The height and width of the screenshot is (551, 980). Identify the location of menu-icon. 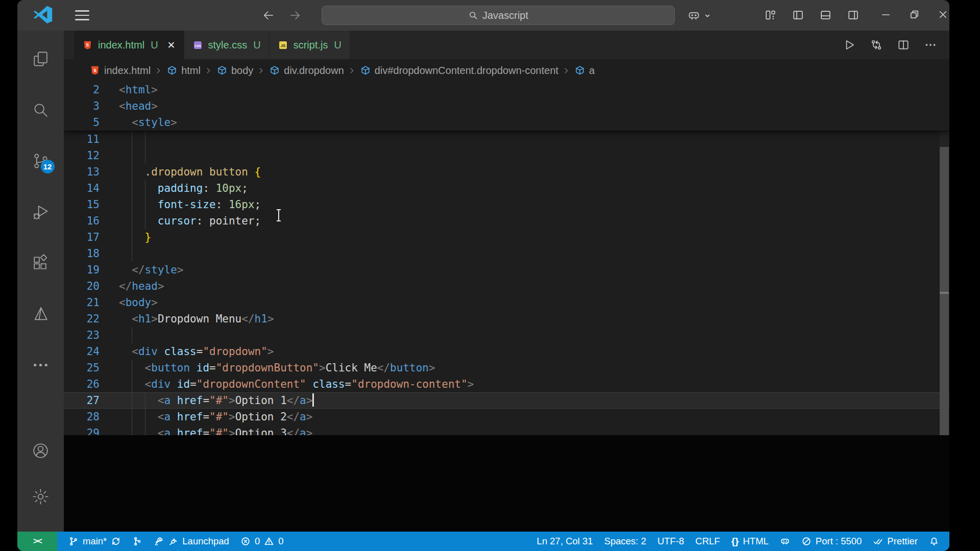
(82, 15).